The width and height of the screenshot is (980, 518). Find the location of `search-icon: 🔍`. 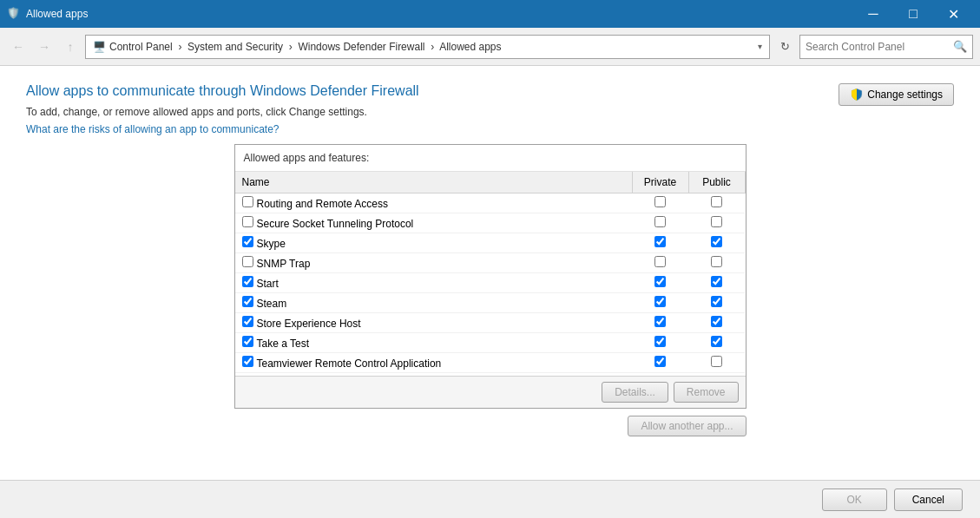

search-icon: 🔍 is located at coordinates (960, 47).